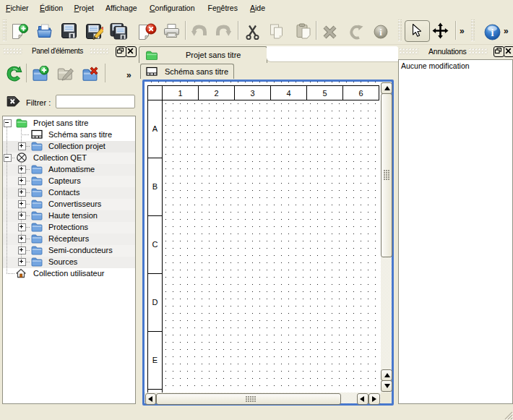 The height and width of the screenshot is (420, 513). What do you see at coordinates (361, 93) in the screenshot?
I see `svg-text: 6` at bounding box center [361, 93].